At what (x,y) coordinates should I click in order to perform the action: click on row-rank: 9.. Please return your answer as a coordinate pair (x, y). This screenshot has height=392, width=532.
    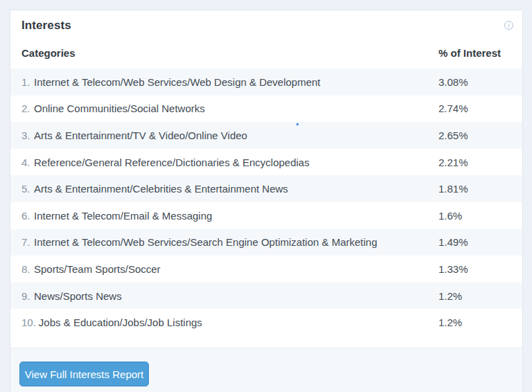
    Looking at the image, I should click on (26, 296).